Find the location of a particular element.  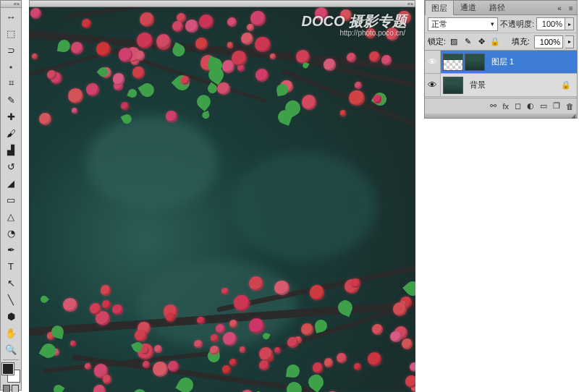

collapse-icon: « is located at coordinates (559, 9).